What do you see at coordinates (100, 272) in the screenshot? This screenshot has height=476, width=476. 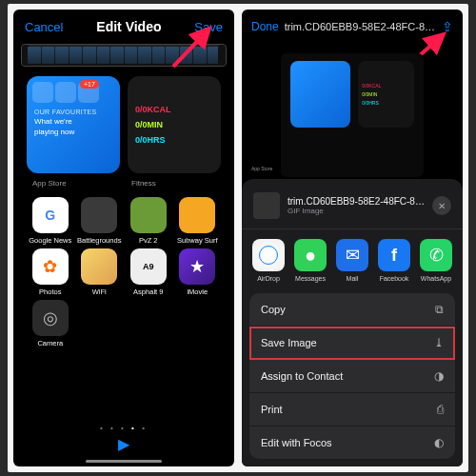 I see `app-wifi: WiFi` at bounding box center [100, 272].